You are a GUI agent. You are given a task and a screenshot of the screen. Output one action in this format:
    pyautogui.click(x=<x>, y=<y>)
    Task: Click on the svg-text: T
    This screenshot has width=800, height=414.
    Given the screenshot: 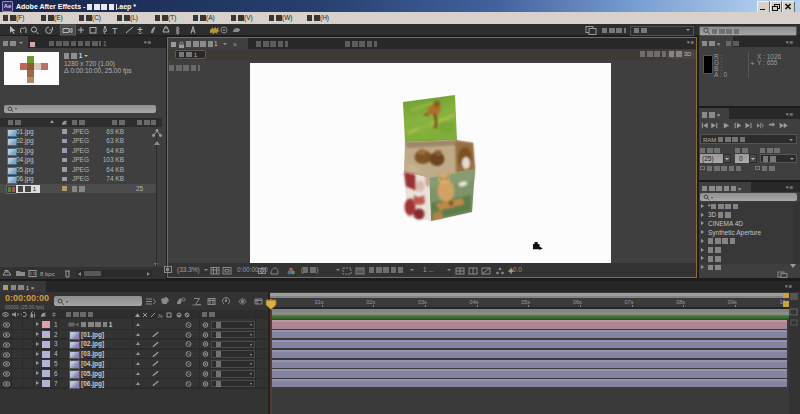 What is the action you would take?
    pyautogui.click(x=115, y=31)
    